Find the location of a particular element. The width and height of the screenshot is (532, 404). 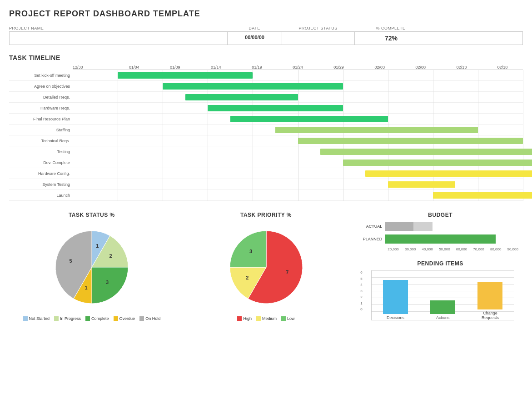

gantt-task-name: System Testing is located at coordinates (41, 185).